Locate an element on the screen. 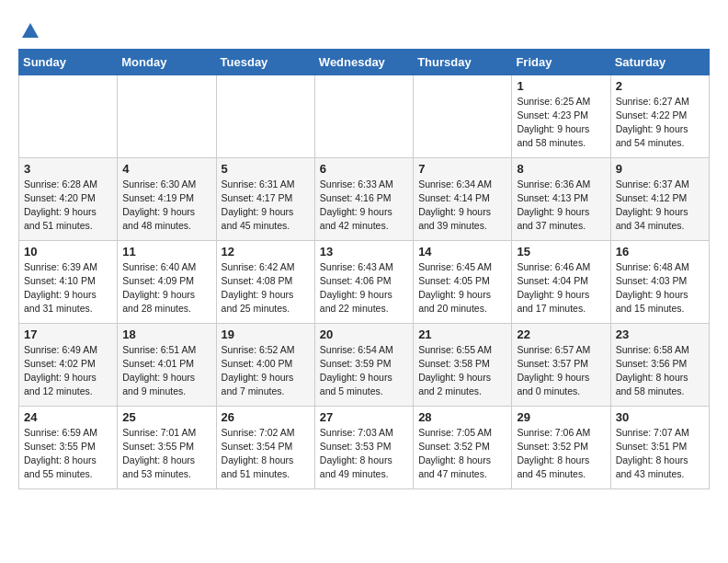  day-number: 13 is located at coordinates (364, 252).